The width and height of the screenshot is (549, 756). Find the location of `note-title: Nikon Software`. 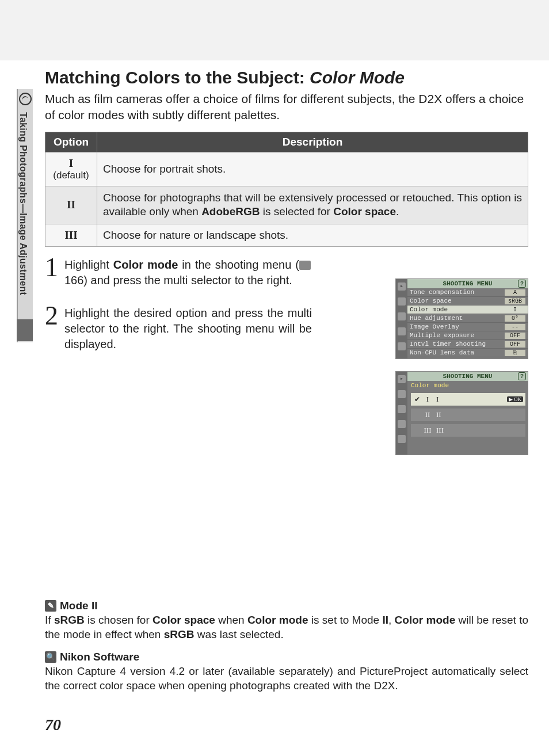

note-title: Nikon Software is located at coordinates (100, 657).